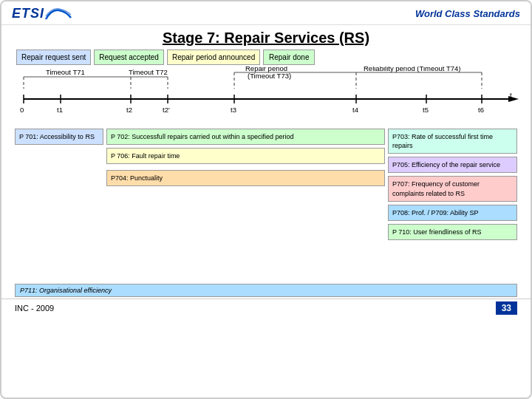 The width and height of the screenshot is (532, 399). What do you see at coordinates (452, 213) in the screenshot?
I see `p708-box: P708: Prof. / P709: Ability SP` at bounding box center [452, 213].